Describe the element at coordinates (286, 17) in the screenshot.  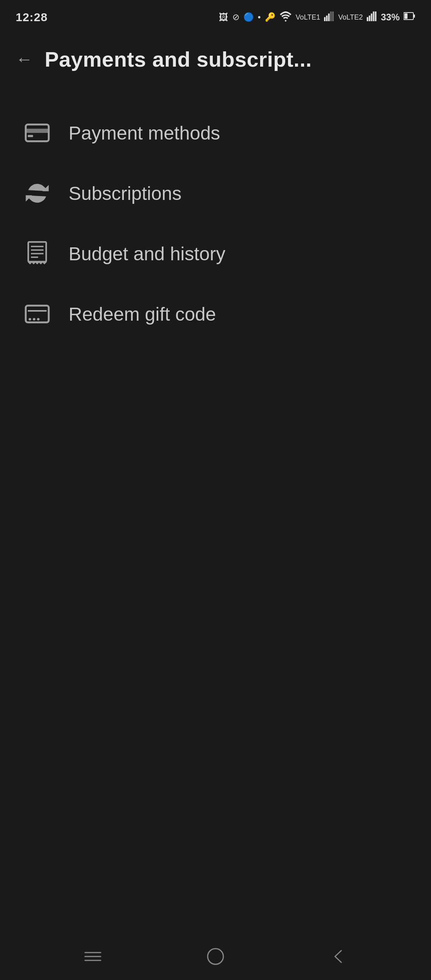
I see `wifi-icon` at that location.